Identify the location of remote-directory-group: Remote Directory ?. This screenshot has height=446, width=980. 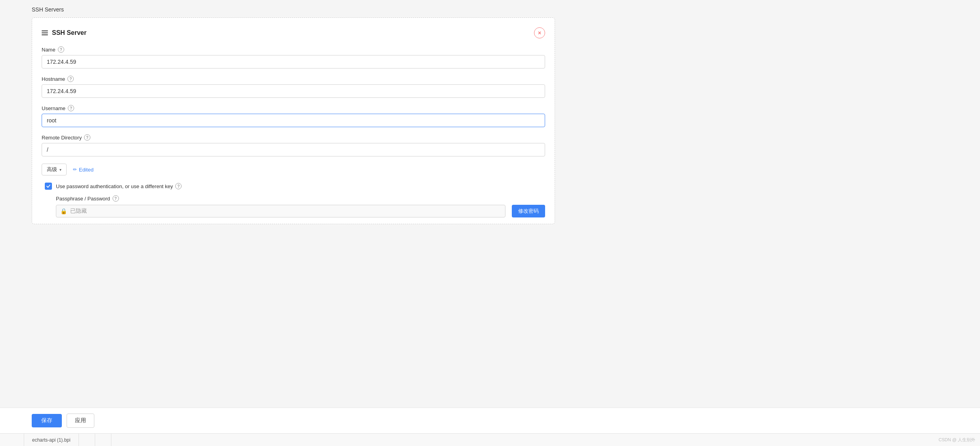
(293, 145).